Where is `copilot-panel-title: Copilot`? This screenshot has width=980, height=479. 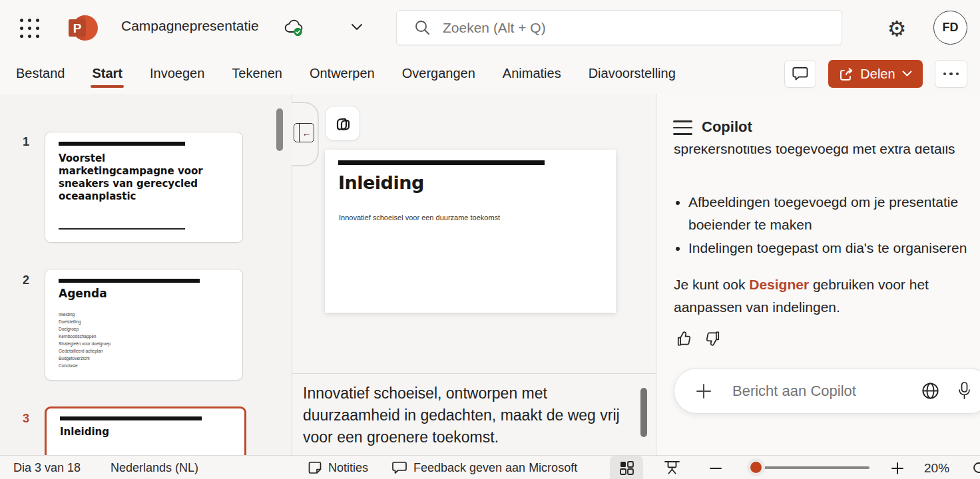
copilot-panel-title: Copilot is located at coordinates (727, 127).